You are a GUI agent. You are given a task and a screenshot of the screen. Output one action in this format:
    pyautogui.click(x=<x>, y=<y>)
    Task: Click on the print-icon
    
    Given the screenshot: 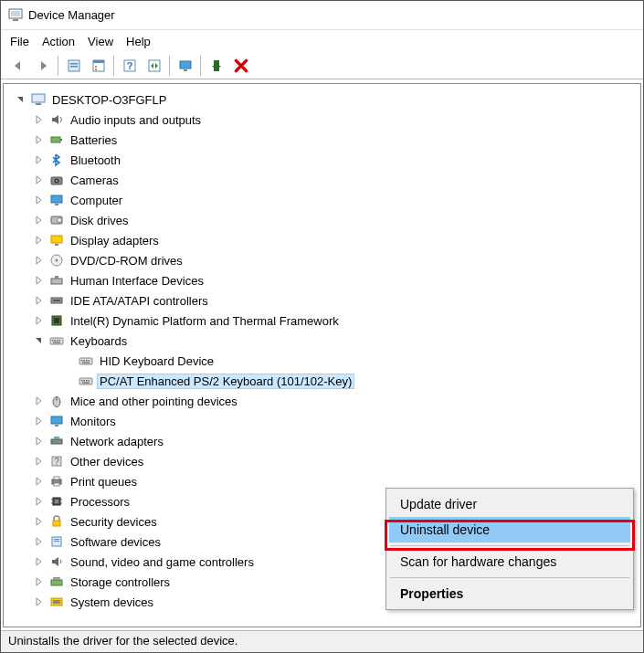 What is the action you would take?
    pyautogui.click(x=57, y=481)
    